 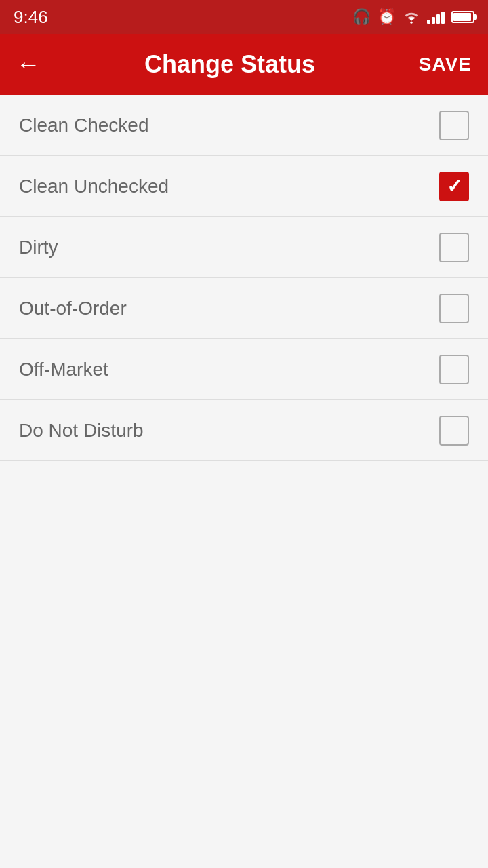 What do you see at coordinates (244, 309) in the screenshot?
I see `list-item-out-of-order: Out-of-Order` at bounding box center [244, 309].